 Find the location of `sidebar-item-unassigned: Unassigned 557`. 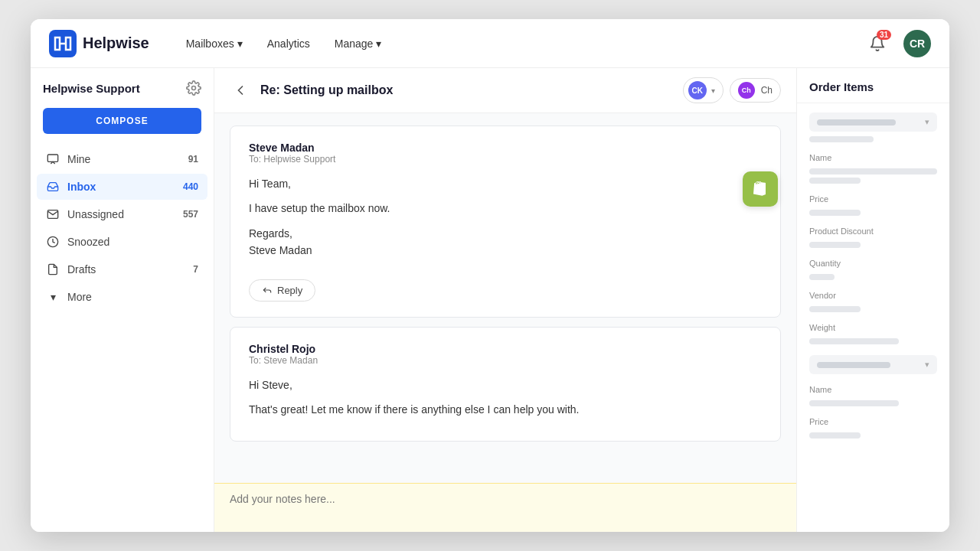

sidebar-item-unassigned: Unassigned 557 is located at coordinates (122, 214).